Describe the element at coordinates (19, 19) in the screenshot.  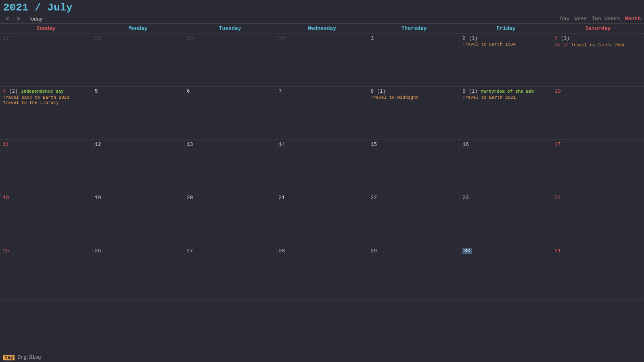
I see `next-button: >` at that location.